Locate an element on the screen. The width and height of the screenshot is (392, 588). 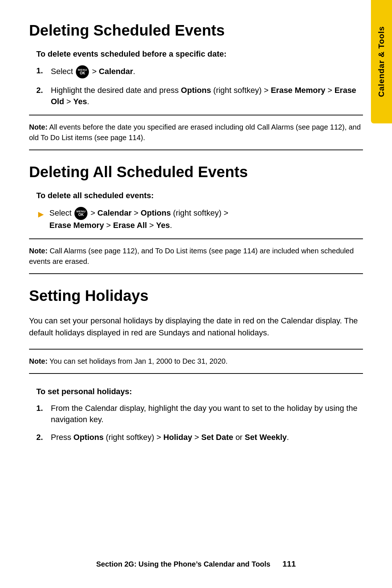
note-text: Call Alarms (see page 112), and To Do Li… is located at coordinates (192, 256).